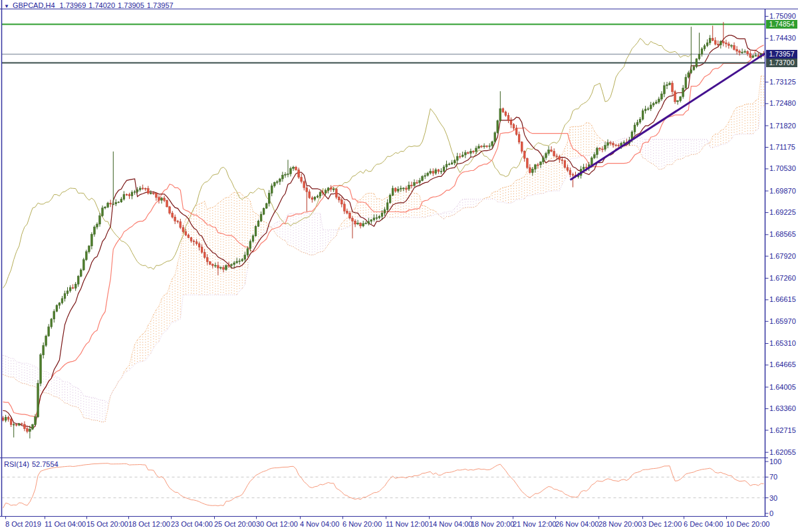 Image resolution: width=798 pixels, height=532 pixels. Describe the element at coordinates (783, 299) in the screenshot. I see `price-axis-label: 1.66615` at that location.